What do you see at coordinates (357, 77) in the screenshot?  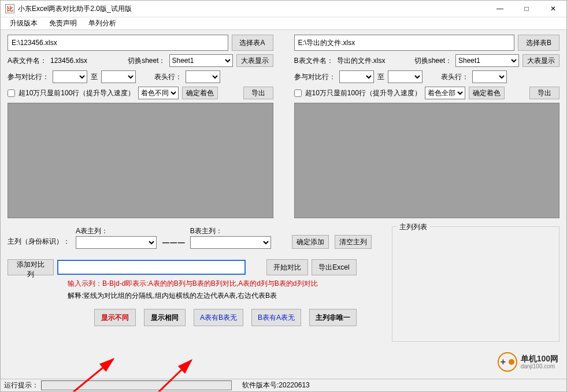 I see `compare-row-from-b` at bounding box center [357, 77].